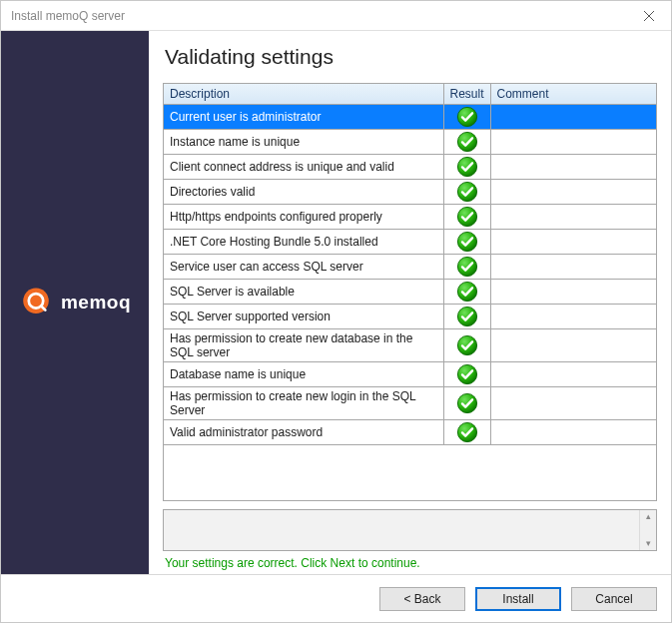  What do you see at coordinates (304, 94) in the screenshot?
I see `column-header-description: Description` at bounding box center [304, 94].